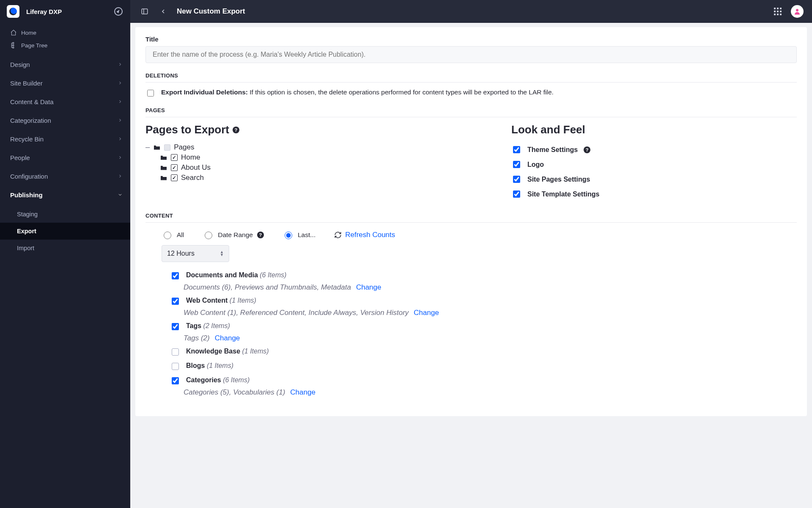  I want to click on content-item-detail: Web Content (1), Referenced Content, Inc…, so click(379, 312).